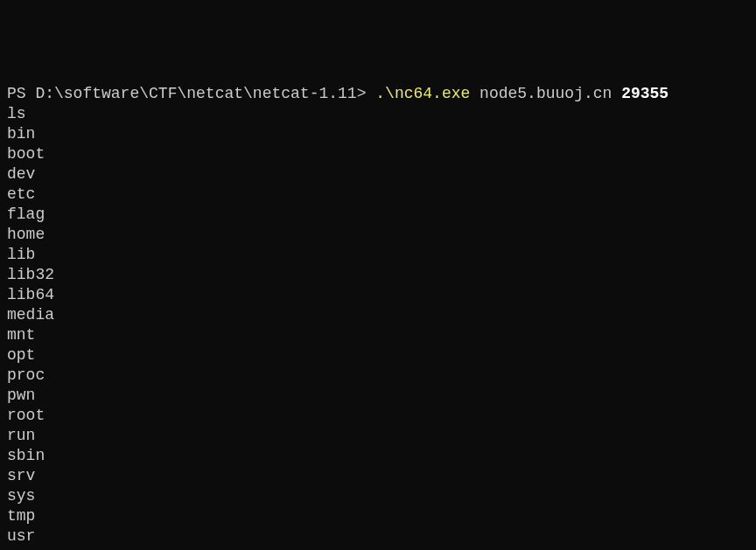 The height and width of the screenshot is (550, 756). What do you see at coordinates (378, 135) in the screenshot?
I see `terminal-output-line: bin` at bounding box center [378, 135].